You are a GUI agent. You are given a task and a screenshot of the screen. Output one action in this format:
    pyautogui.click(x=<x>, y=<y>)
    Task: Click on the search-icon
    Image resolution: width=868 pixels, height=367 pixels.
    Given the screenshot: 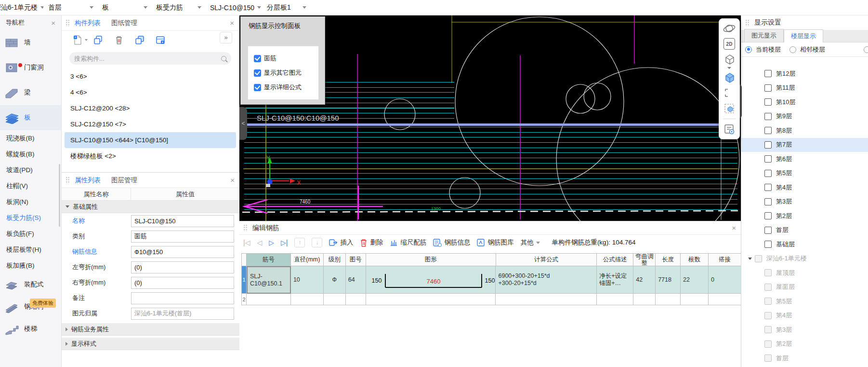 What is the action you would take?
    pyautogui.click(x=224, y=59)
    